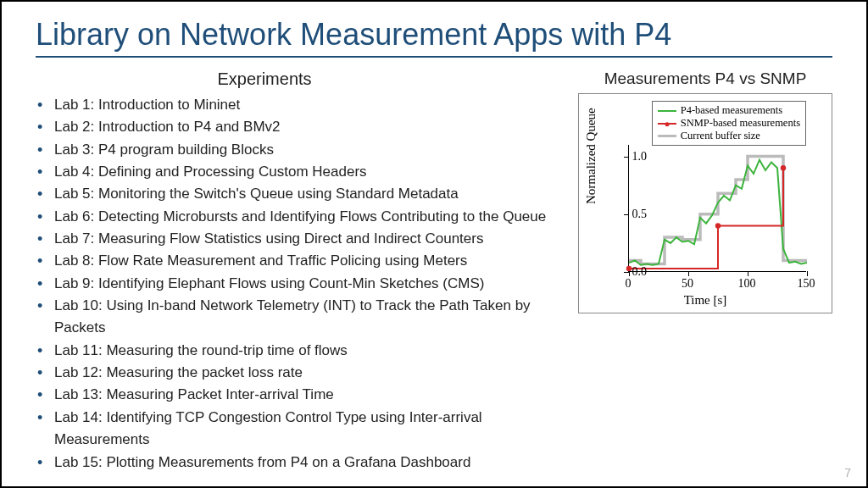  I want to click on list-item: Lab 14: Identifying TCP Congestion Contr…, so click(298, 429).